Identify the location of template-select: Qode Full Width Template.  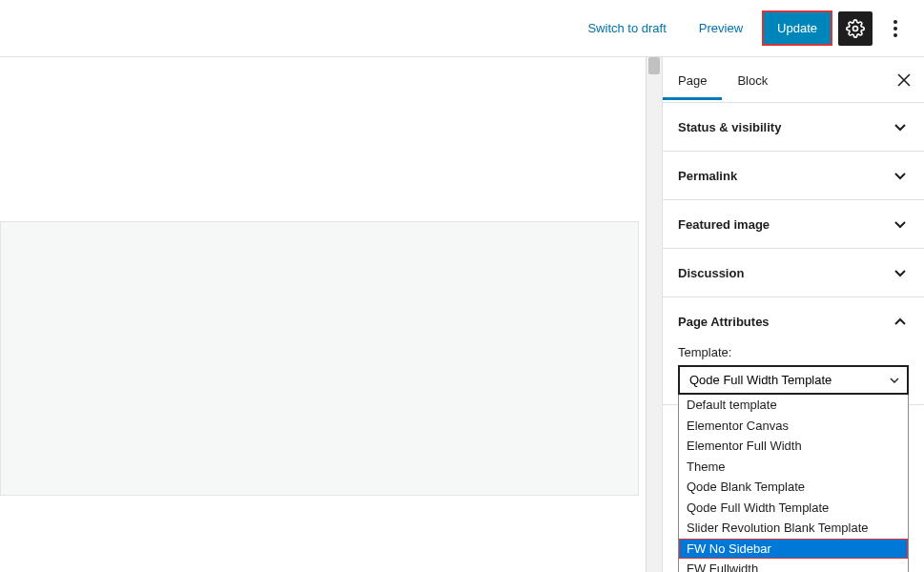
(793, 379).